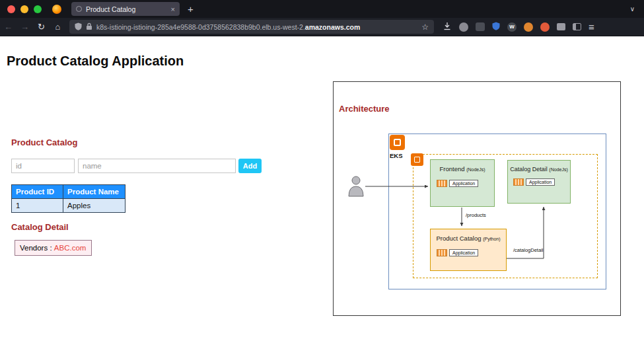  I want to click on catalog-detail-app-chip: Application, so click(542, 182).